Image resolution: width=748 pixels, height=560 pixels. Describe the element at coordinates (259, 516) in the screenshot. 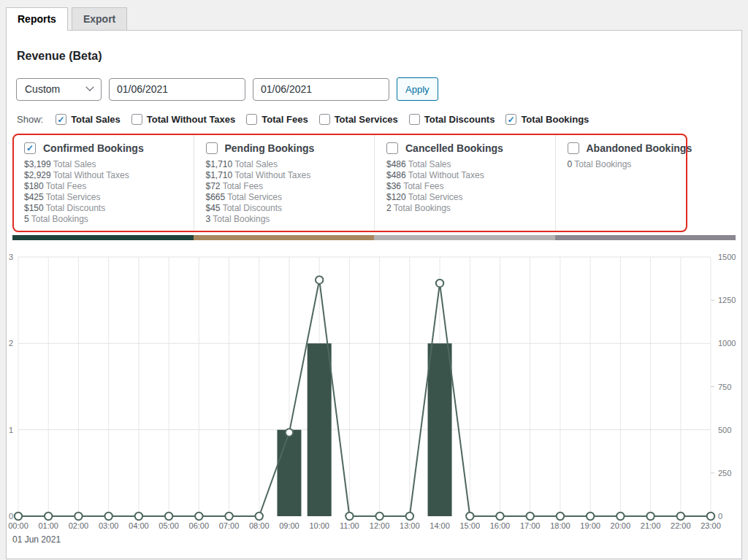

I see `chart-point-08:00` at that location.